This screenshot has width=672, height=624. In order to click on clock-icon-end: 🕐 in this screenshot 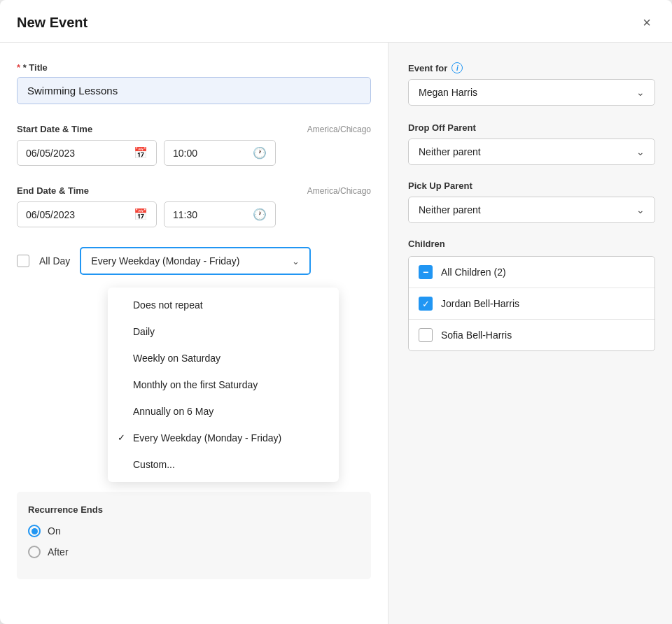, I will do `click(260, 214)`.